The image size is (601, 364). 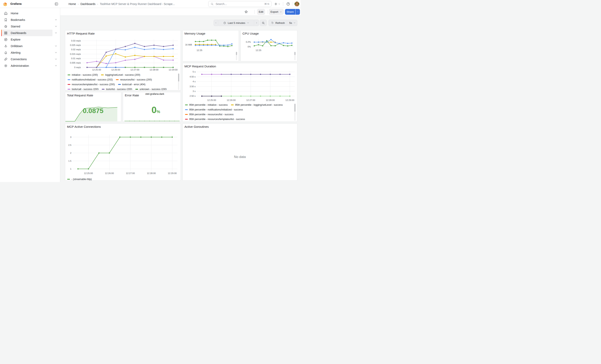 I want to click on legend-item: resources/templates/list - success (200), so click(x=91, y=84).